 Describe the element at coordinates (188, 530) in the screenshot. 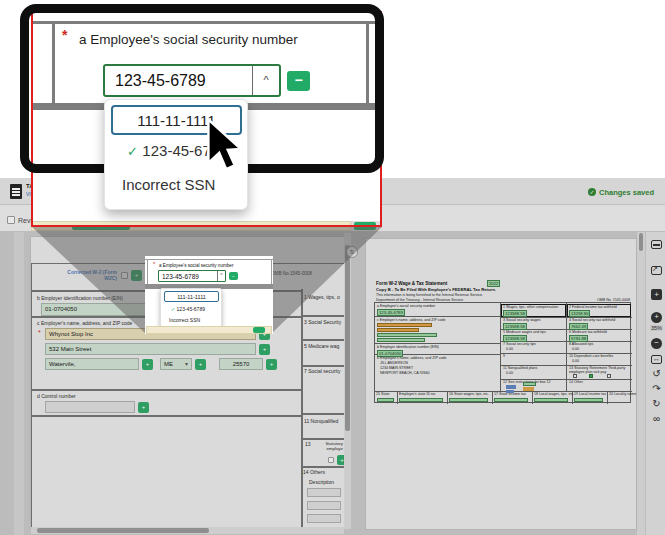

I see `form-horizontal-scrollbar` at that location.